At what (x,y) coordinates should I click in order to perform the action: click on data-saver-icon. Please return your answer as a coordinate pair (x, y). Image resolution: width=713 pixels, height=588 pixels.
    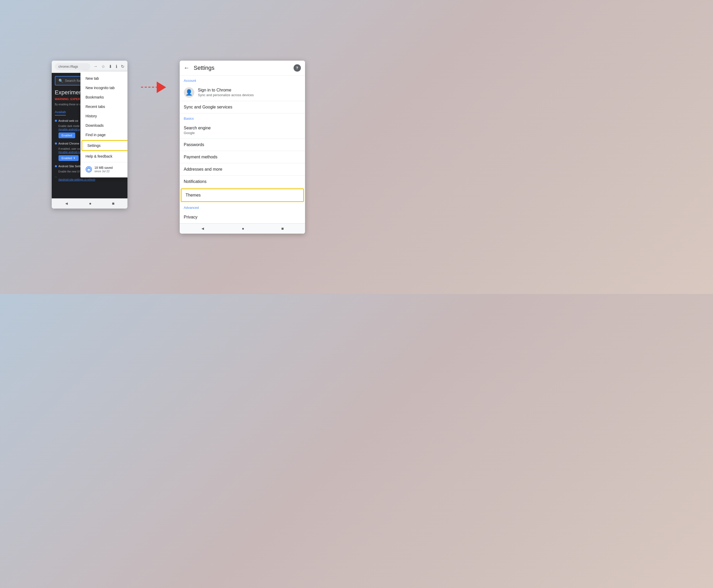
    Looking at the image, I should click on (89, 169).